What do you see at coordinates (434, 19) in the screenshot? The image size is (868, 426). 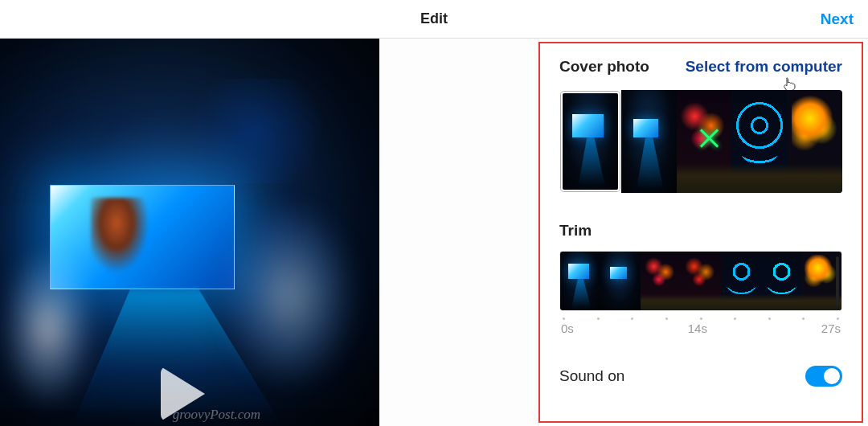 I see `page-title: Edit` at bounding box center [434, 19].